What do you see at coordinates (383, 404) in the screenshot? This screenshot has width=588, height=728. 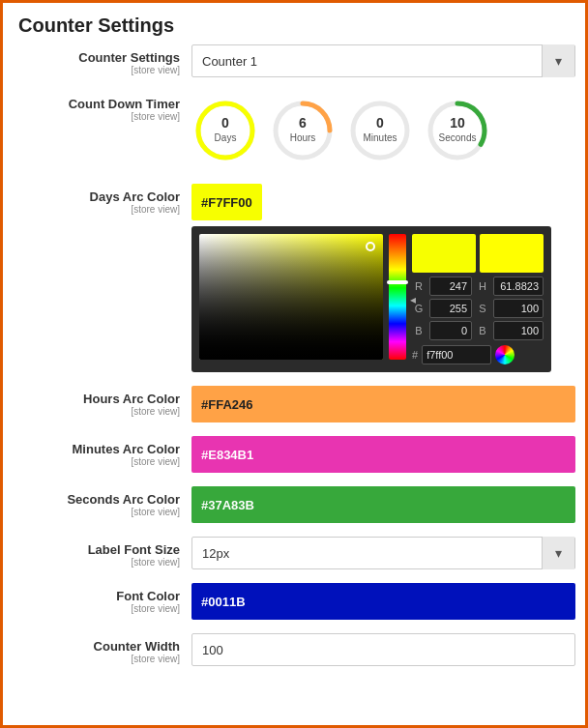 I see `hours-arc-color-bar: #FFA246` at bounding box center [383, 404].